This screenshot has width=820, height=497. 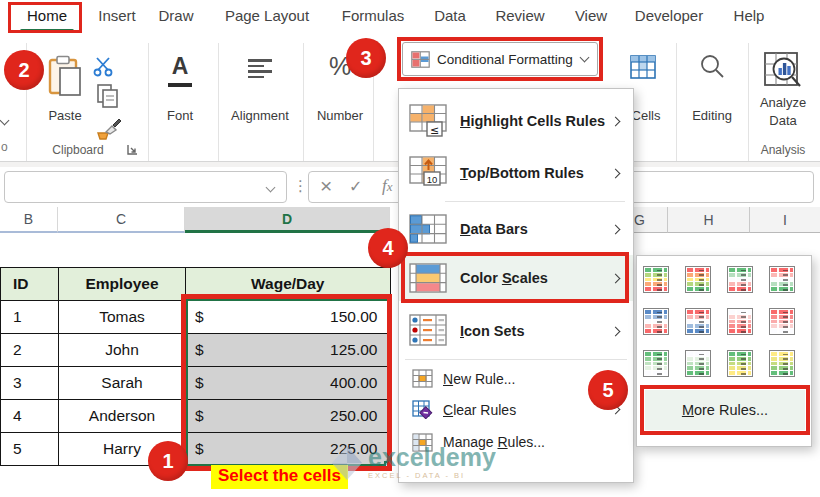 I want to click on annotation-badge-5: 5, so click(x=608, y=390).